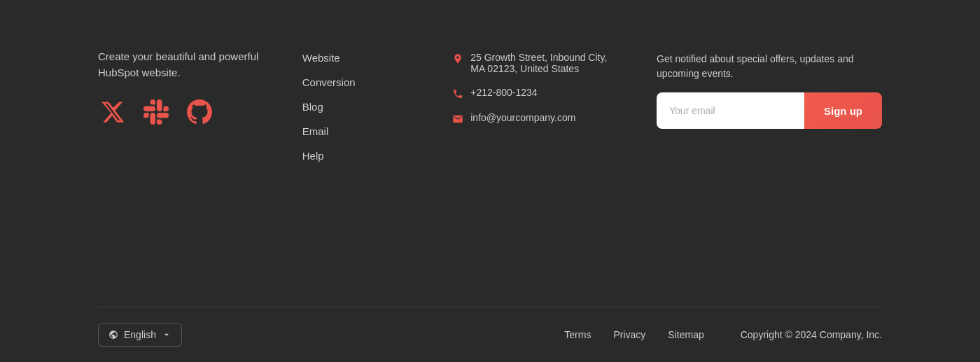 The image size is (980, 362). Describe the element at coordinates (629, 335) in the screenshot. I see `privacy-link: Privacy` at that location.